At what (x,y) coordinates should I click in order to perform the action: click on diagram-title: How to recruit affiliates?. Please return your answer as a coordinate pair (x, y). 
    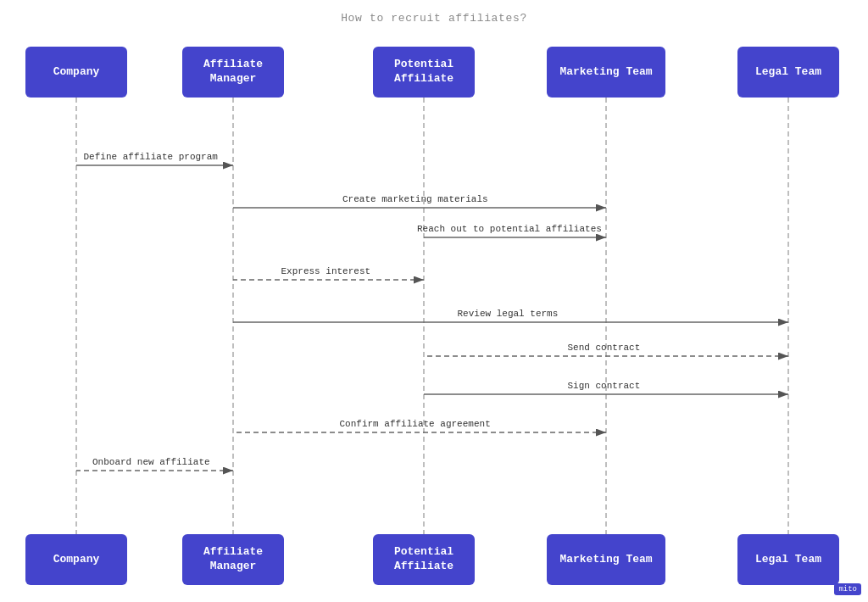
    Looking at the image, I should click on (434, 19).